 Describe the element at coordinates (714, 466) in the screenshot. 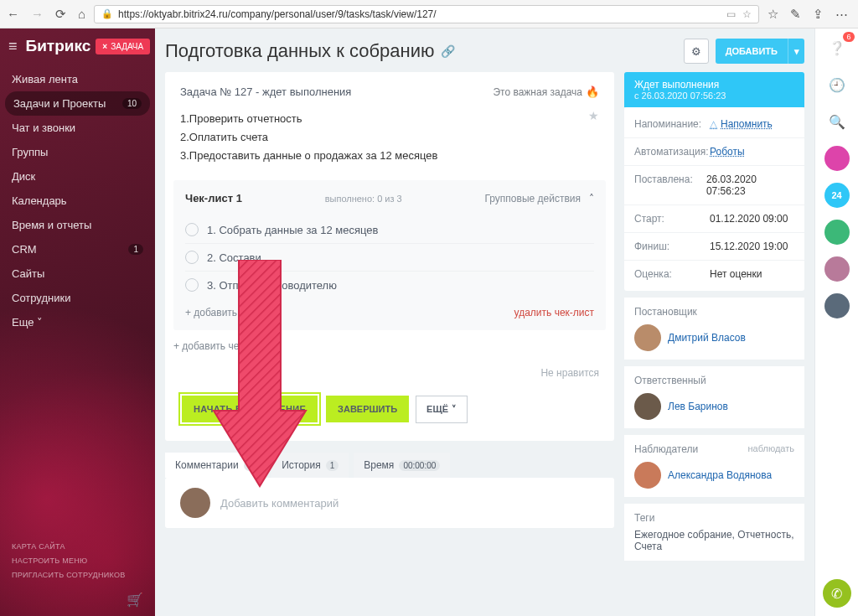

I see `watchers-section: Наблюдателинаблюдать Александра Водянова` at that location.